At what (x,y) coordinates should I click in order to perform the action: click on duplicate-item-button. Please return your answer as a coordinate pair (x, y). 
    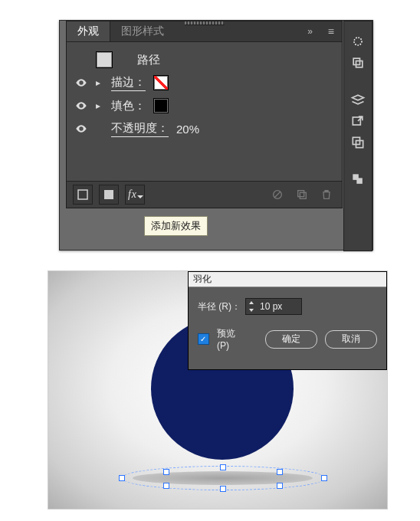
    Looking at the image, I should click on (302, 195).